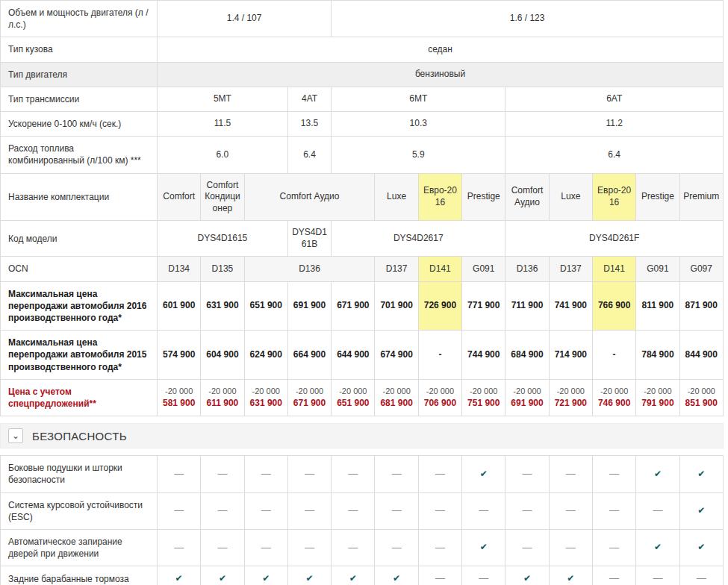  What do you see at coordinates (309, 397) in the screenshot?
I see `special-offer-cell: -20 000671 900` at bounding box center [309, 397].